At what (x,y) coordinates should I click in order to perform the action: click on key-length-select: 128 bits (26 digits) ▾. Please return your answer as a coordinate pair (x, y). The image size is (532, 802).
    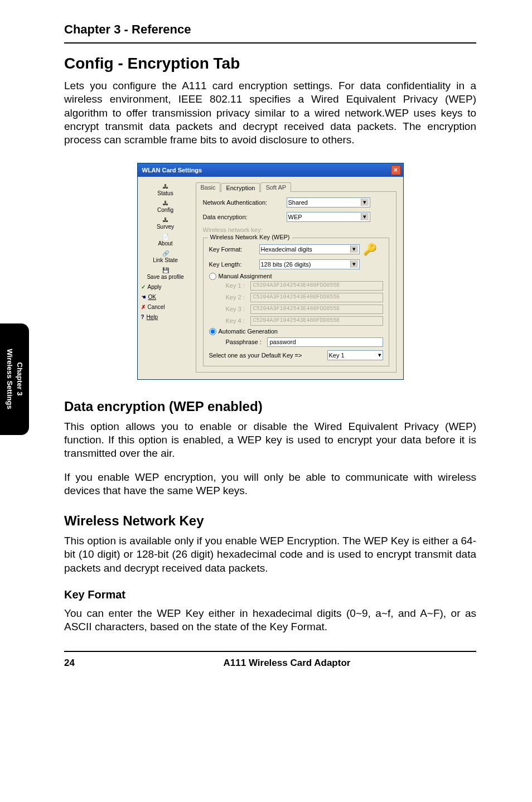
    Looking at the image, I should click on (309, 264).